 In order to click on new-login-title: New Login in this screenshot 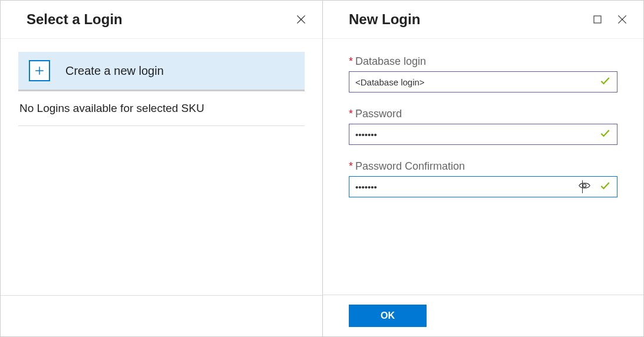, I will do `click(384, 19)`.